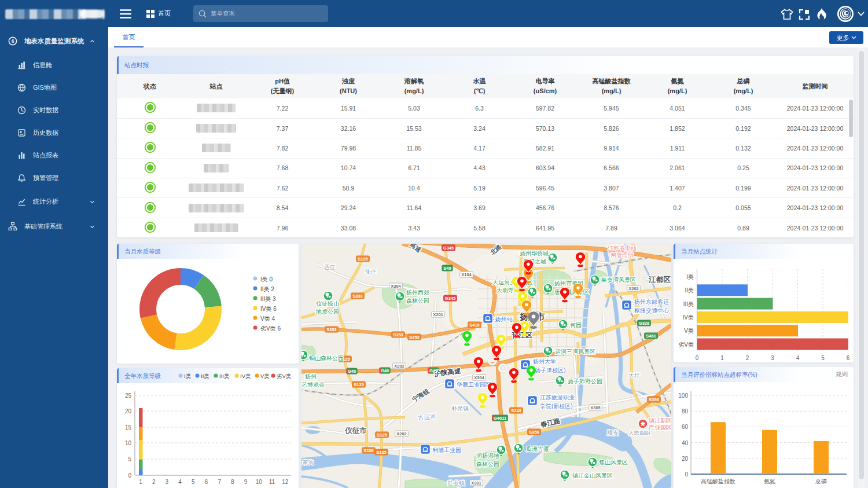  What do you see at coordinates (460, 409) in the screenshot?
I see `svg-text: 朴席镇` at bounding box center [460, 409].